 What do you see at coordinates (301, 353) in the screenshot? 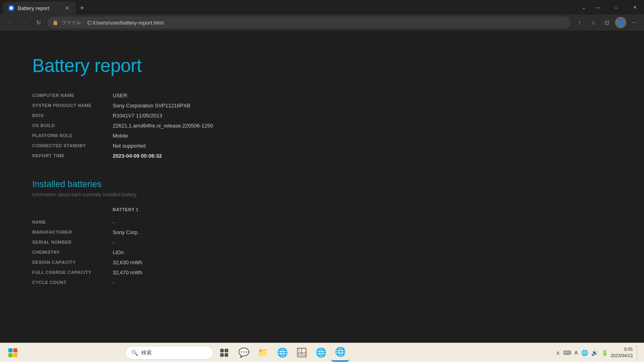
I see `taskbar-store-button: 🪟` at bounding box center [301, 353].